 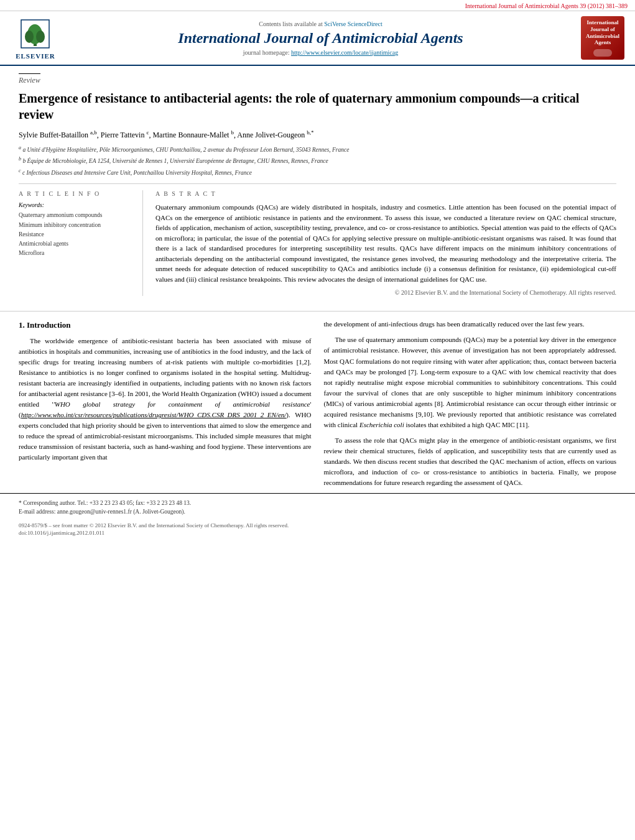 What do you see at coordinates (35, 39) in the screenshot?
I see `elsevier-logo-area: ELSEVIER` at bounding box center [35, 39].